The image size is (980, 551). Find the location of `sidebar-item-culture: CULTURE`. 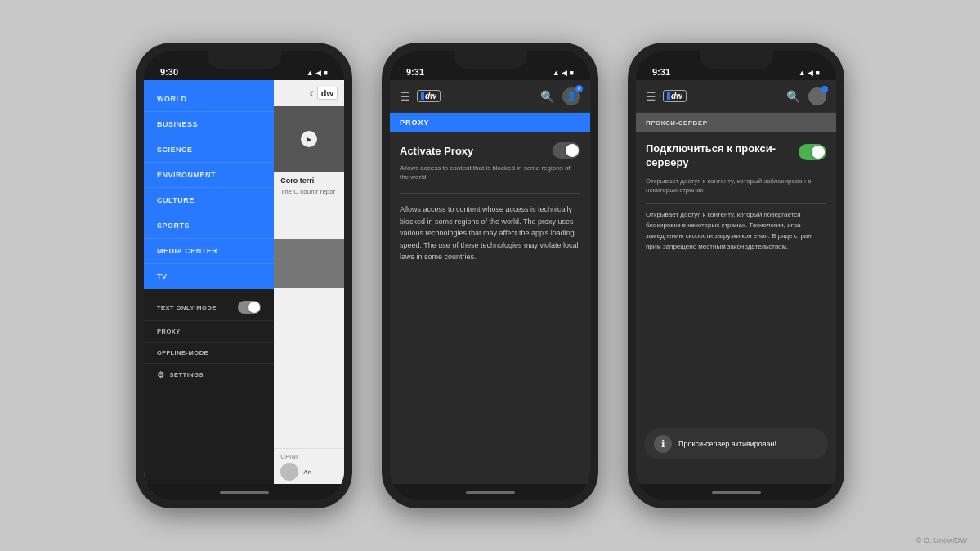

sidebar-item-culture: CULTURE is located at coordinates (209, 201).